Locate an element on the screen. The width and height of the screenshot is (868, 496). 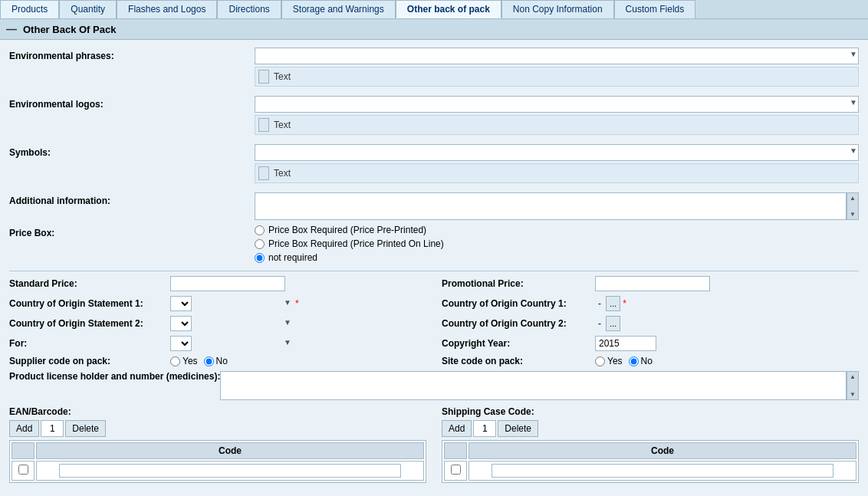
shipping-add-btn: Add is located at coordinates (457, 429).